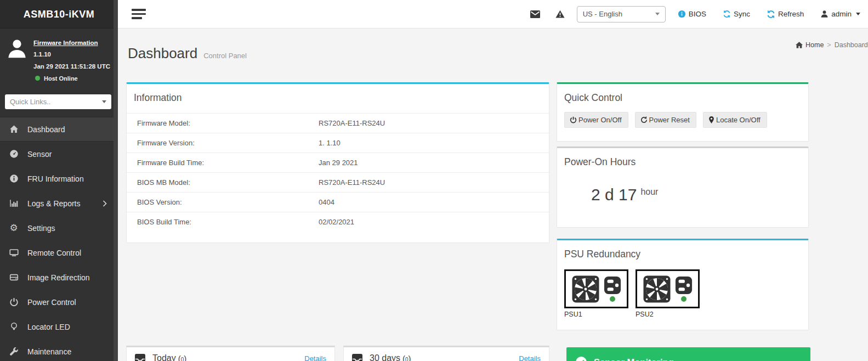 Image resolution: width=868 pixels, height=361 pixels. What do you see at coordinates (385, 357) in the screenshot?
I see `event-card-label: 30 days` at bounding box center [385, 357].